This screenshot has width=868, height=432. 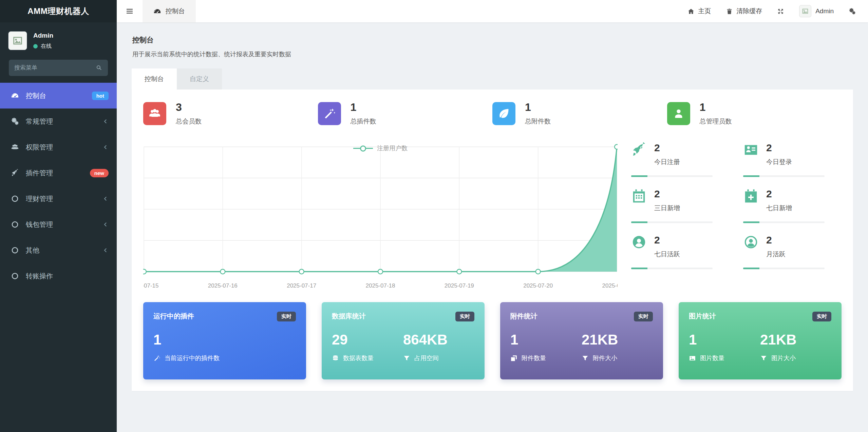 What do you see at coordinates (852, 12) in the screenshot?
I see `settings-button` at bounding box center [852, 12].